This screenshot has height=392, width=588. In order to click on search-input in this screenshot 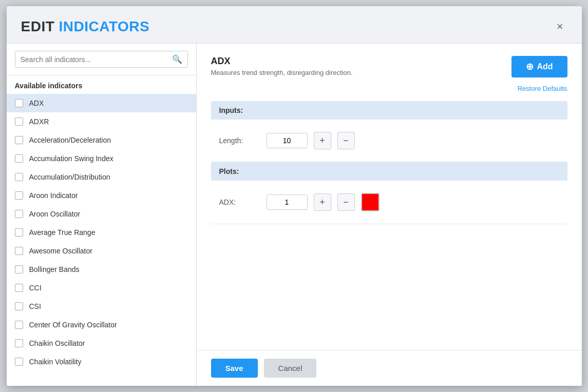, I will do `click(97, 60)`.